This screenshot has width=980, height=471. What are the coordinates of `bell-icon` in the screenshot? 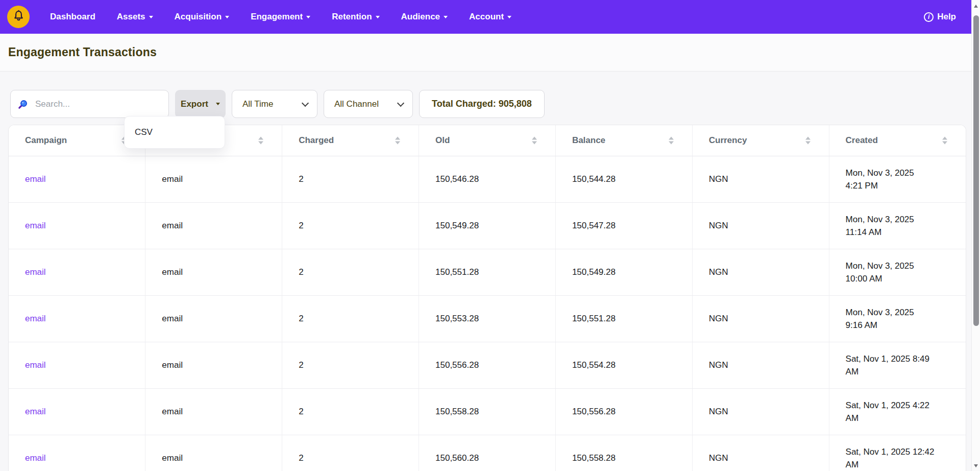 It's located at (18, 17).